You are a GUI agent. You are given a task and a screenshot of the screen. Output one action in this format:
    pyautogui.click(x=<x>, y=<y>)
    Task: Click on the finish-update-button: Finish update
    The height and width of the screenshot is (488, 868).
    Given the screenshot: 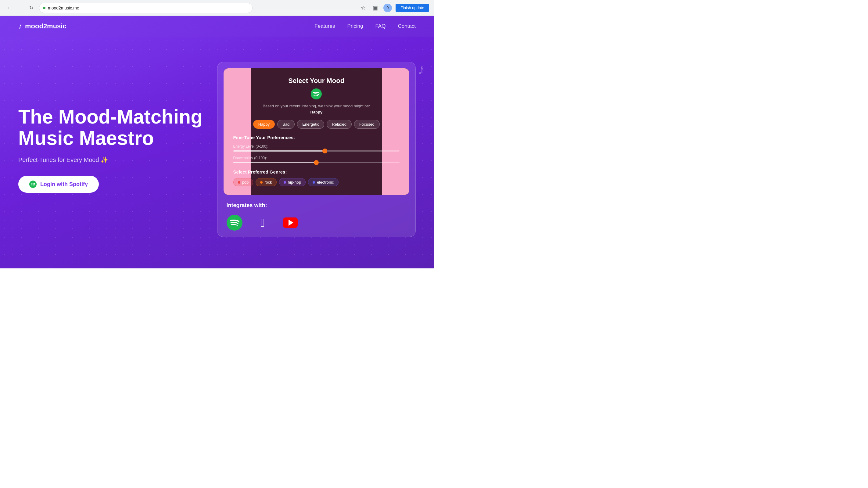 What is the action you would take?
    pyautogui.click(x=412, y=8)
    